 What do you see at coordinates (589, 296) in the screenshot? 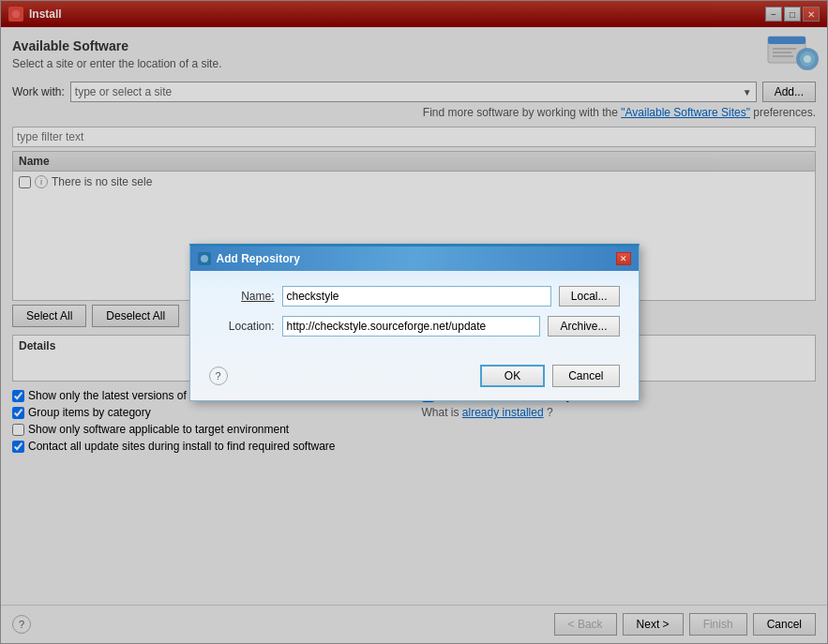
I see `local-button: Local...` at bounding box center [589, 296].